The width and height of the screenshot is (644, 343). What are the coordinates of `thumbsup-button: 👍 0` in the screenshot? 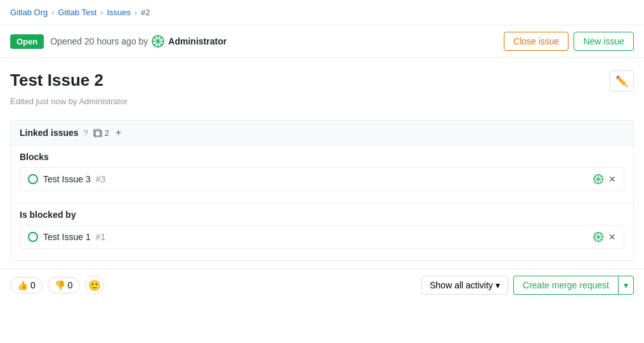 It's located at (27, 285).